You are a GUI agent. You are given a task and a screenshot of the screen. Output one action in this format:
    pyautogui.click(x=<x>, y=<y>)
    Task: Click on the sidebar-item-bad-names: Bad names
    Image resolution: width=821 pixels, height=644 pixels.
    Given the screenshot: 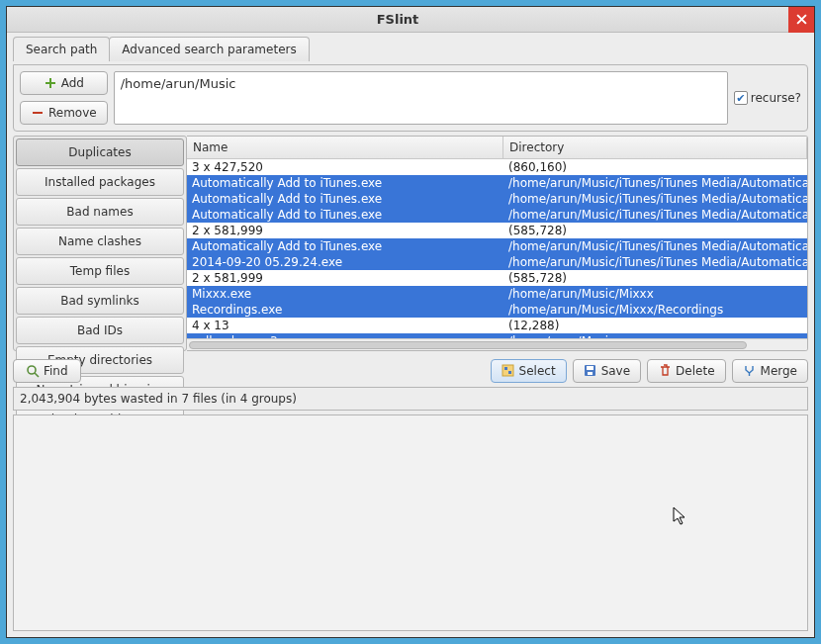 What is the action you would take?
    pyautogui.click(x=100, y=212)
    